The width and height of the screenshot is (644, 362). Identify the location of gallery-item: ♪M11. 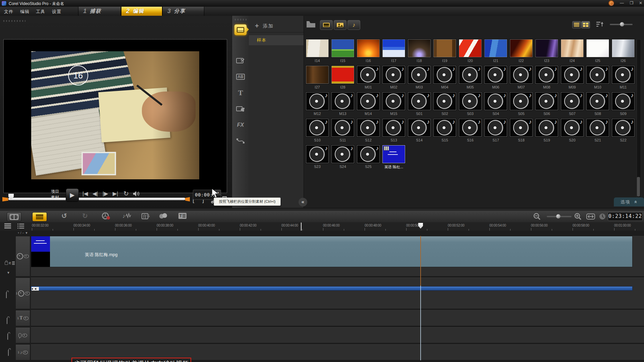
(623, 79).